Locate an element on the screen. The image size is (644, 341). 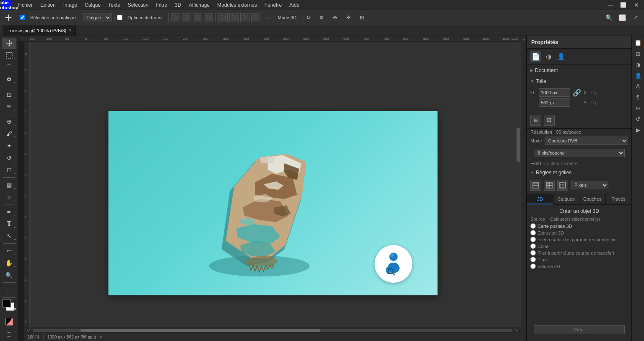
h-scrollbar-thumb is located at coordinates (200, 331).